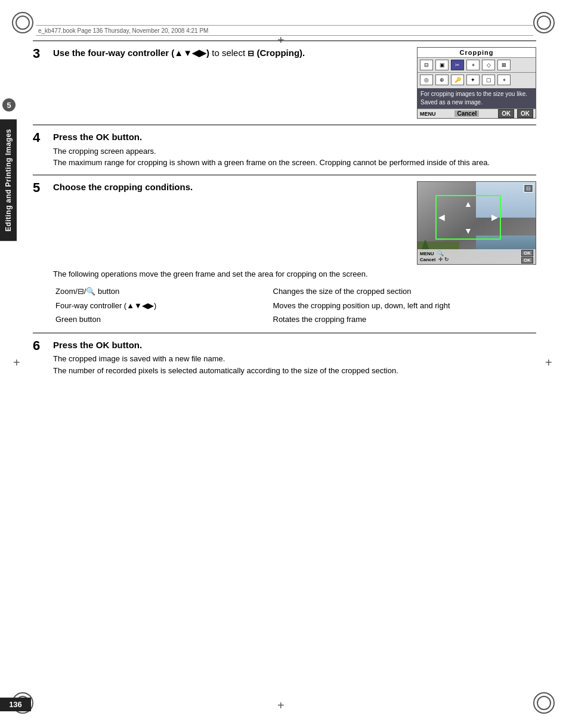  What do you see at coordinates (404, 306) in the screenshot?
I see `op-action-2: Moves the cropping position up, down, le…` at bounding box center [404, 306].